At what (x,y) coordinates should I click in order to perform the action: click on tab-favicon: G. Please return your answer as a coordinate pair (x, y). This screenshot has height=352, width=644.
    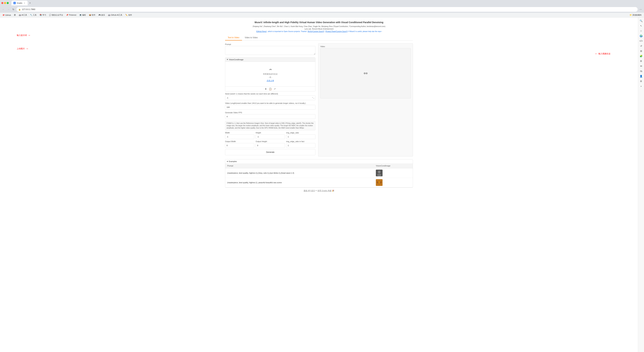
    Looking at the image, I should click on (14, 3).